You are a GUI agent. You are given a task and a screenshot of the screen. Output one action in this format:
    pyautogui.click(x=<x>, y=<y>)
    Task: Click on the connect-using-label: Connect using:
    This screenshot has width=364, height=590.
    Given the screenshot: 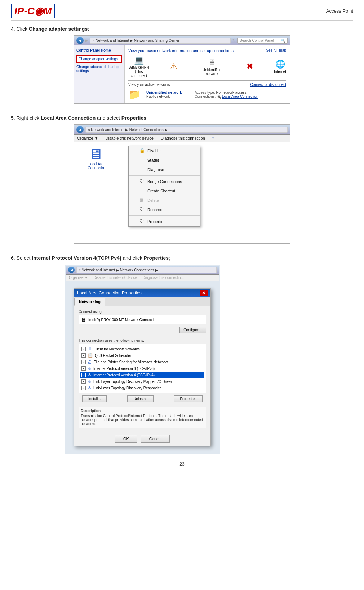 What is the action you would take?
    pyautogui.click(x=142, y=312)
    